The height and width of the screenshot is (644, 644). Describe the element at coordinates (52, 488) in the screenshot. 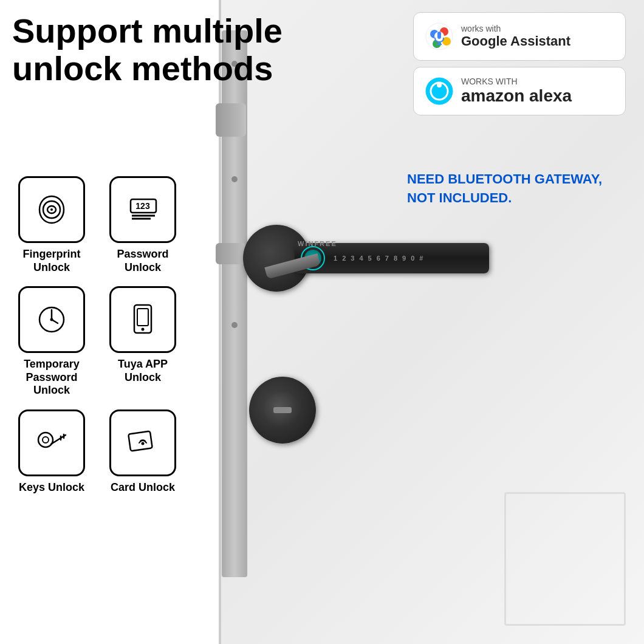

I see `keys-label: Keys Unlock` at that location.